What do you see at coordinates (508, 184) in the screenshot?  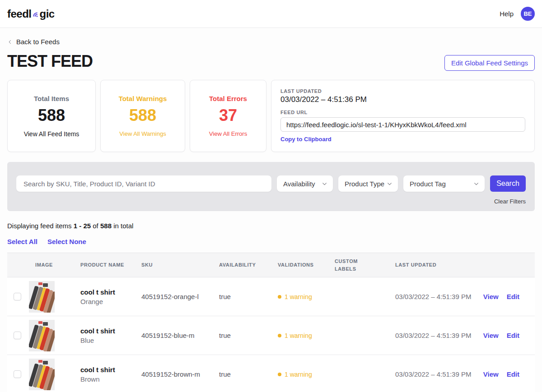 I see `search-button: Search` at bounding box center [508, 184].